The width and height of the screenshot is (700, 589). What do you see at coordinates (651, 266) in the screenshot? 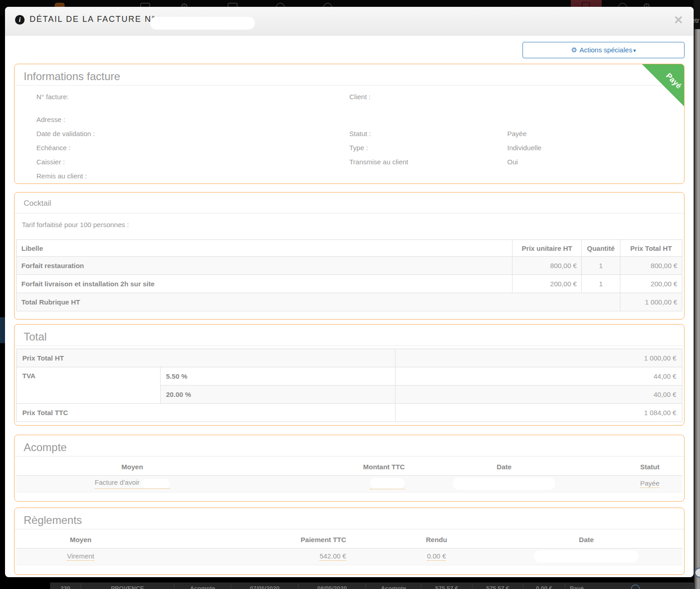
I see `cell-total: 800,00 €` at bounding box center [651, 266].